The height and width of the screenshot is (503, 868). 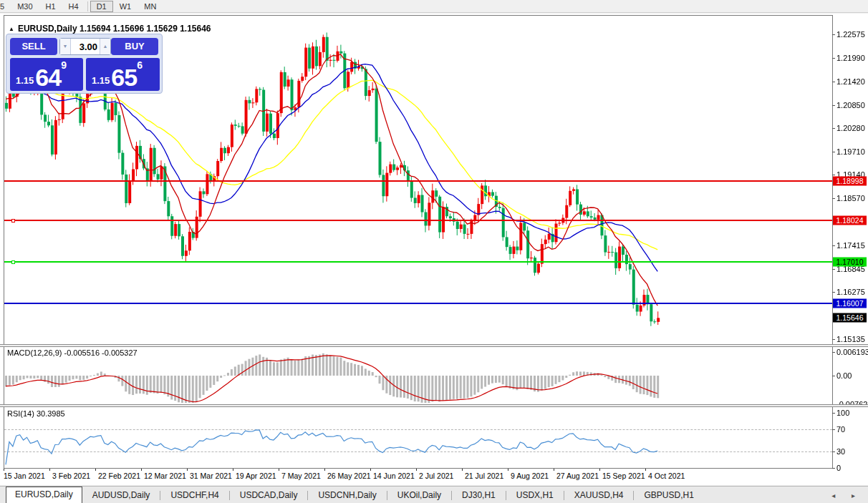 I want to click on ask-price-button: 1.15 65 6, so click(x=123, y=74).